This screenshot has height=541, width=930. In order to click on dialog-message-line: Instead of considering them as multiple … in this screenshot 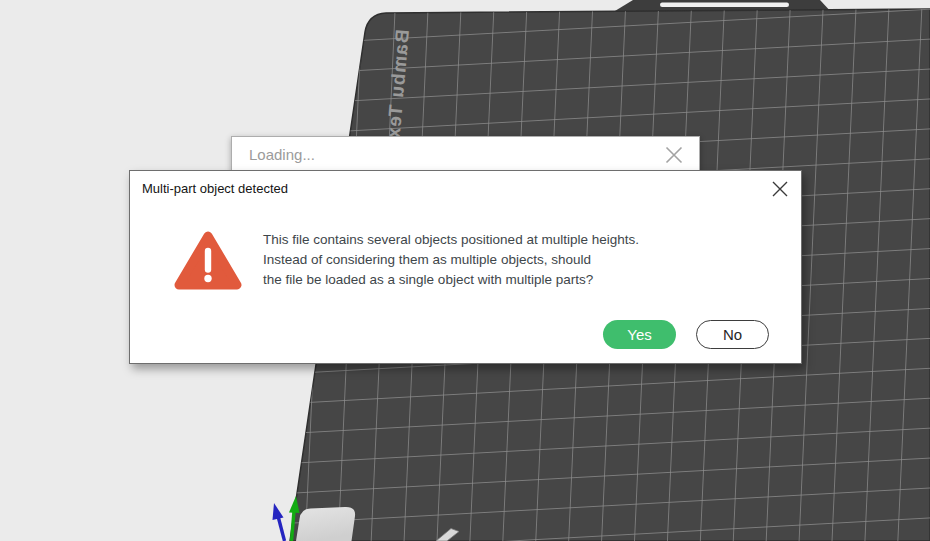, I will do `click(451, 260)`.